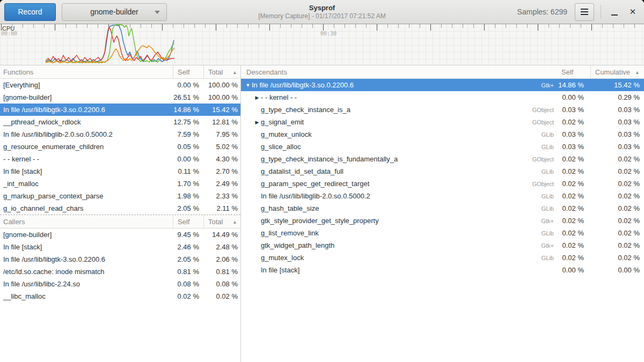 This screenshot has width=644, height=362. I want to click on descendant-name: g_param_spec_get_redirect_target, so click(315, 183).